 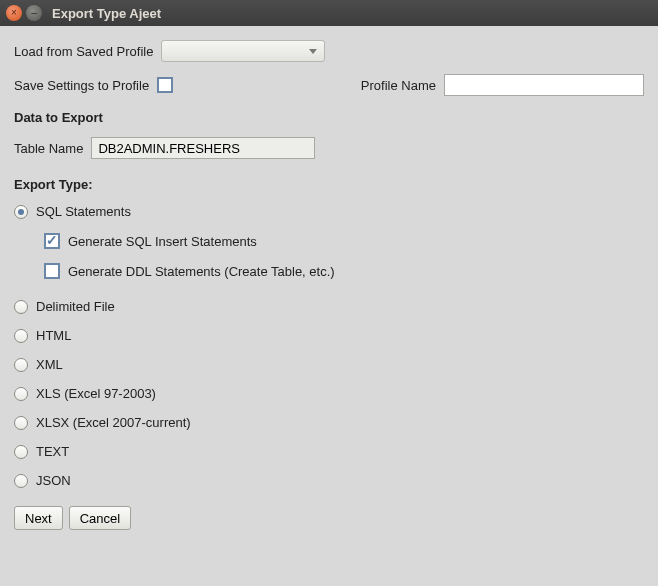 I want to click on radio-xml-label: XML, so click(x=50, y=364).